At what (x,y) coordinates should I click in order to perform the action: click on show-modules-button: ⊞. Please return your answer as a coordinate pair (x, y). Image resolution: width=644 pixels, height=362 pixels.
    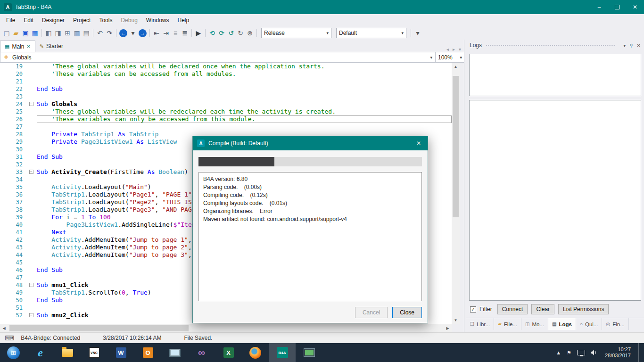
    Looking at the image, I should click on (67, 33).